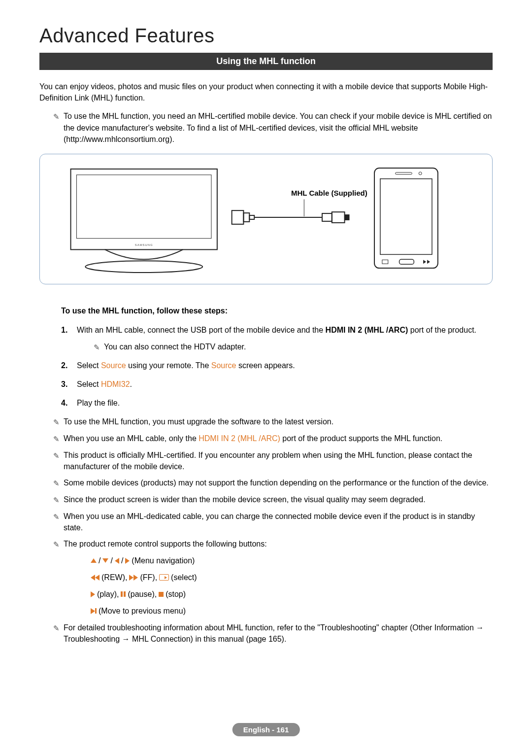 The image size is (532, 756). Describe the element at coordinates (184, 578) in the screenshot. I see `t: (select)` at that location.